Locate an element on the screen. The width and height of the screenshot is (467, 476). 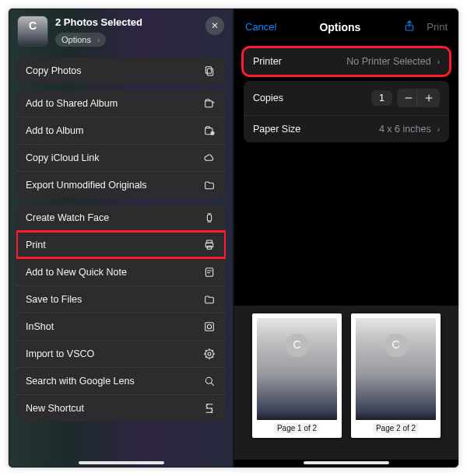
share-icon is located at coordinates (409, 26).